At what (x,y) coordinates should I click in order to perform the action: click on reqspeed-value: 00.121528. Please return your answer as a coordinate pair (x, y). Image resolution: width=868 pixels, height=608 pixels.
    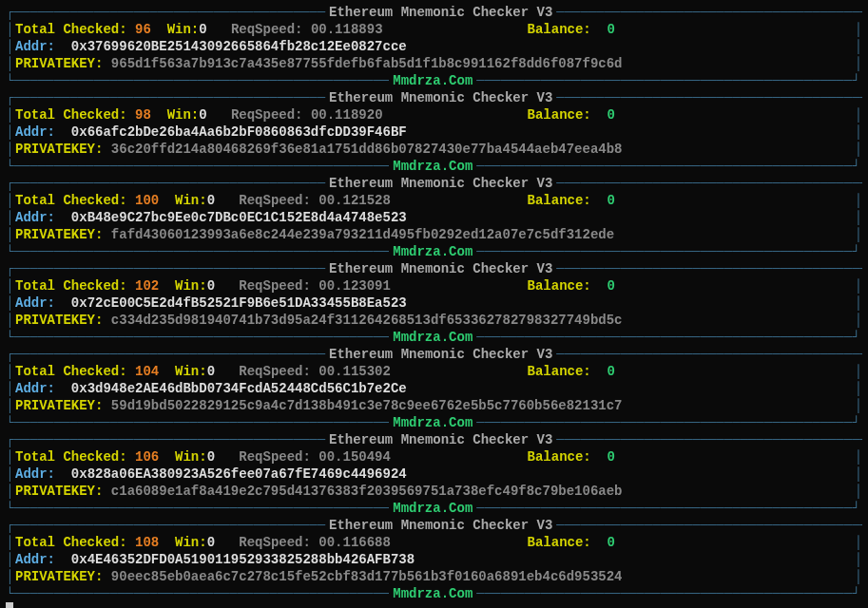
    Looking at the image, I should click on (351, 200).